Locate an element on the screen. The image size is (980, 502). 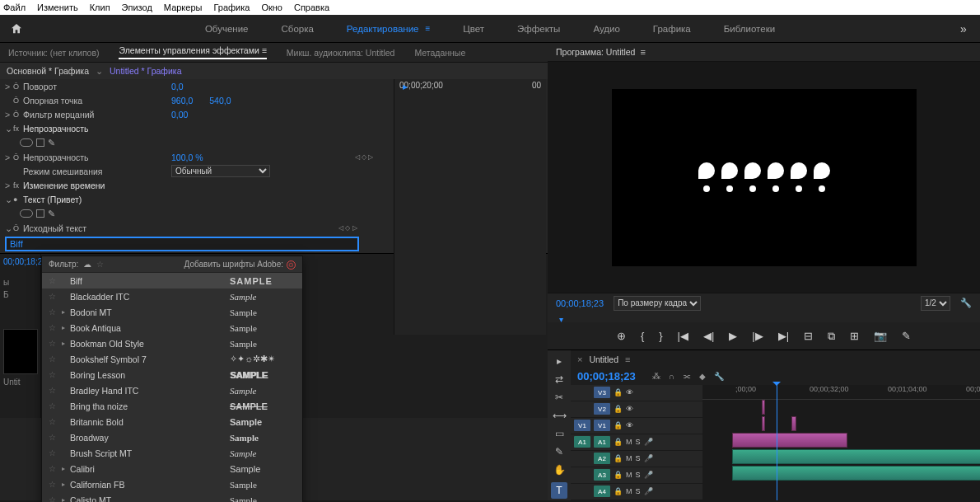
adobe-fonts-icon: ⊙ is located at coordinates (292, 265).